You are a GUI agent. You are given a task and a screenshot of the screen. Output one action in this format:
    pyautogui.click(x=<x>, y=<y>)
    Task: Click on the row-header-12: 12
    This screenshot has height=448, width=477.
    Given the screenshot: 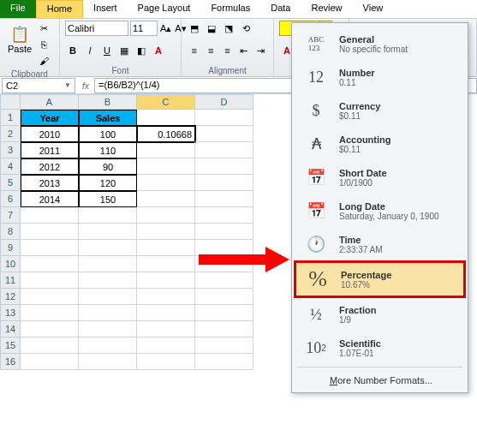 What is the action you would take?
    pyautogui.click(x=10, y=296)
    